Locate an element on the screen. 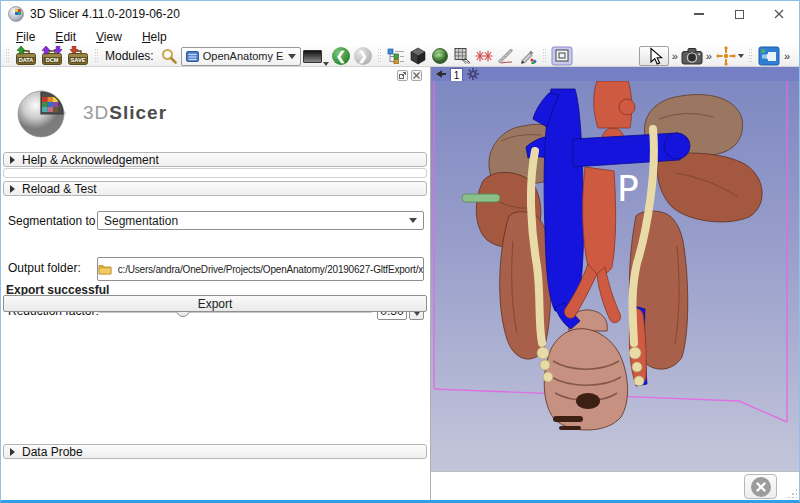  segmentation-selector: Segmentation is located at coordinates (260, 220).